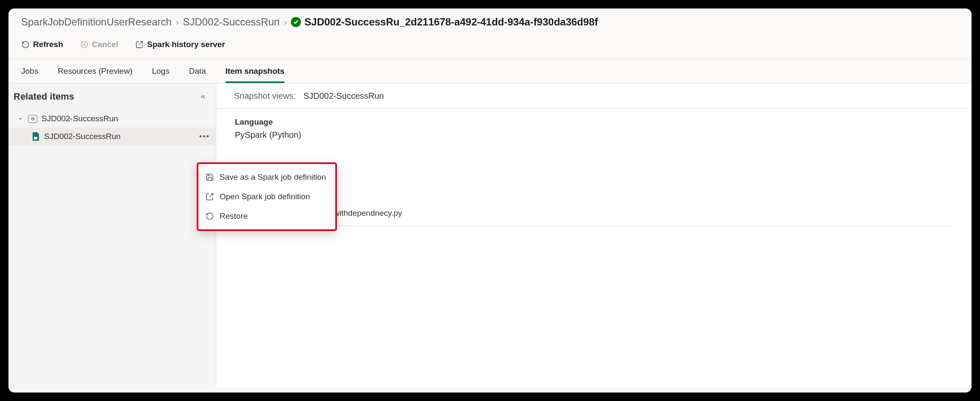 The width and height of the screenshot is (980, 401). What do you see at coordinates (105, 45) in the screenshot?
I see `cancel-label: Cancel` at bounding box center [105, 45].